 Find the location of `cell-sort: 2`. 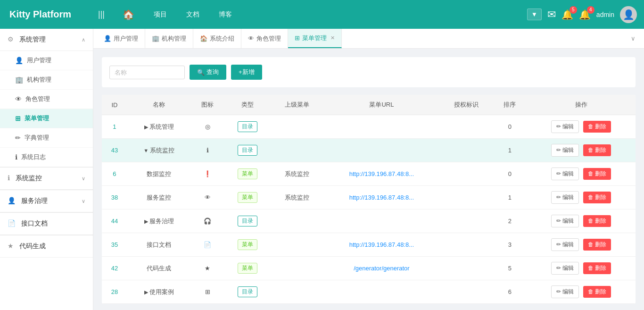

cell-sort: 2 is located at coordinates (510, 221).